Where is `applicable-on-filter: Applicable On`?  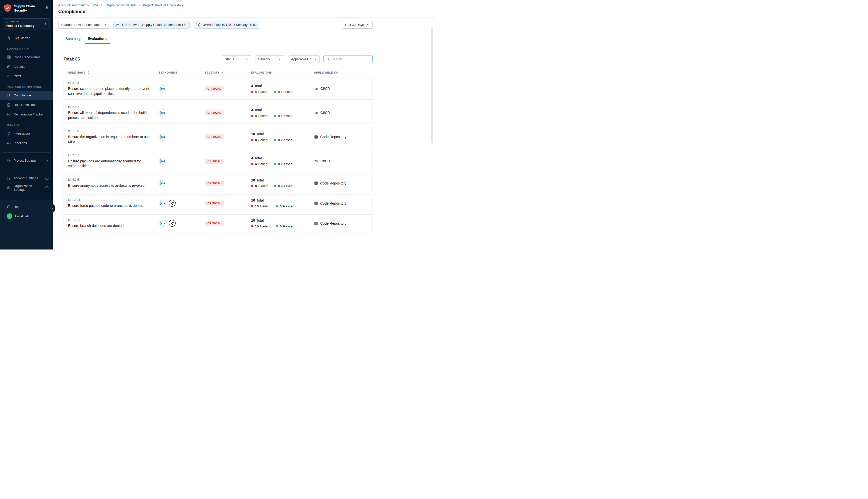
applicable-on-filter: Applicable On is located at coordinates (304, 59).